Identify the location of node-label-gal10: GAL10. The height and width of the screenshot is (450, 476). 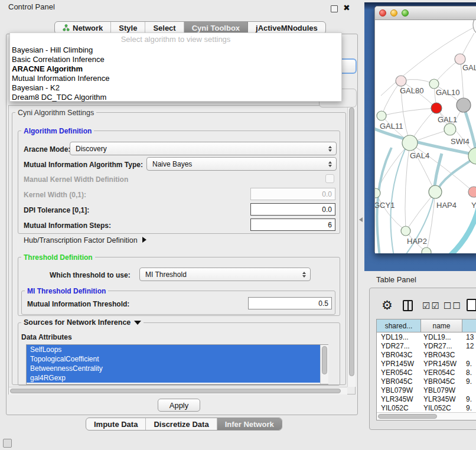
(448, 92).